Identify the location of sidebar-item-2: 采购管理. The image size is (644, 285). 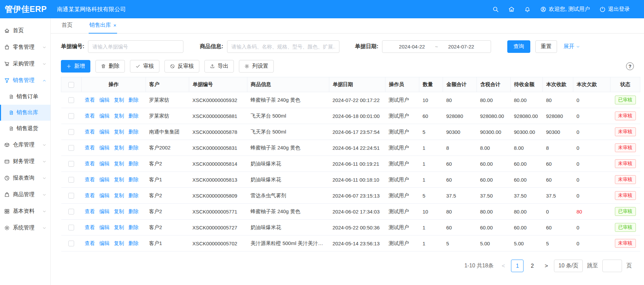
(25, 64).